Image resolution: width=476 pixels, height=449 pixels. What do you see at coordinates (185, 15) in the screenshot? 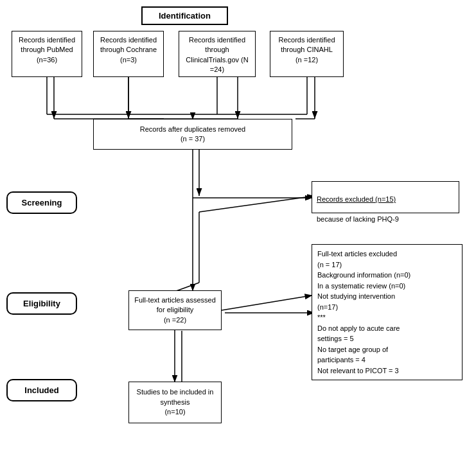
I see `identification-title: Identification` at bounding box center [185, 15].